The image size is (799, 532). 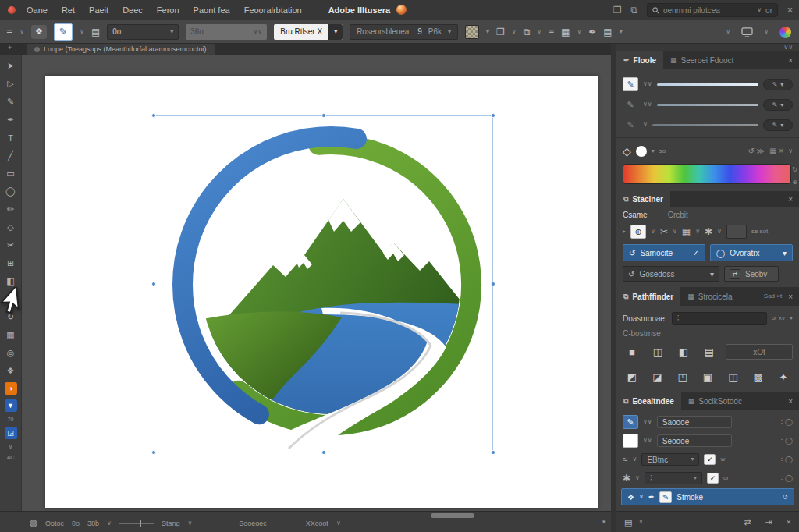 I want to click on document-tab: Loope (Toeagsups (Meantbtforfal aramnose…, so click(x=120, y=49).